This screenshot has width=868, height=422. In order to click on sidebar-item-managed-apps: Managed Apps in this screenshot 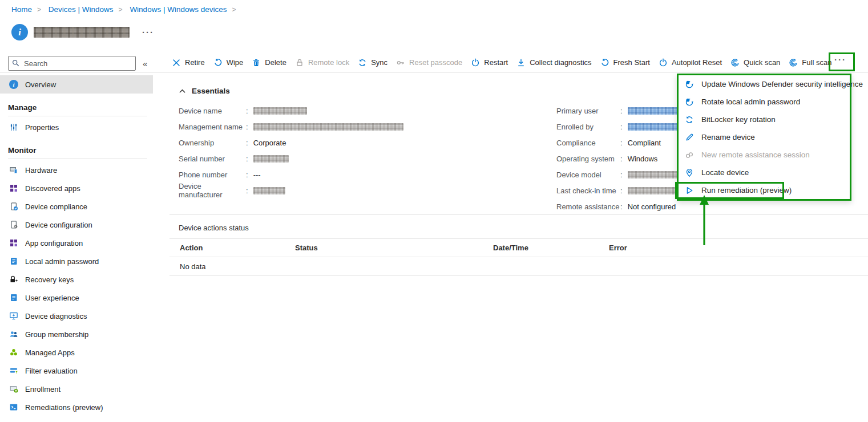, I will do `click(76, 352)`.